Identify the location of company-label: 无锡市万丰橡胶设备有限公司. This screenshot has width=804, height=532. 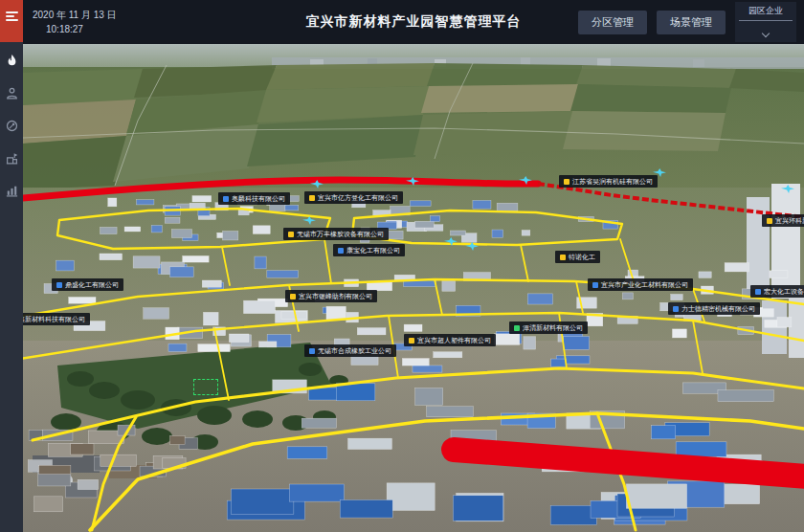
(336, 233).